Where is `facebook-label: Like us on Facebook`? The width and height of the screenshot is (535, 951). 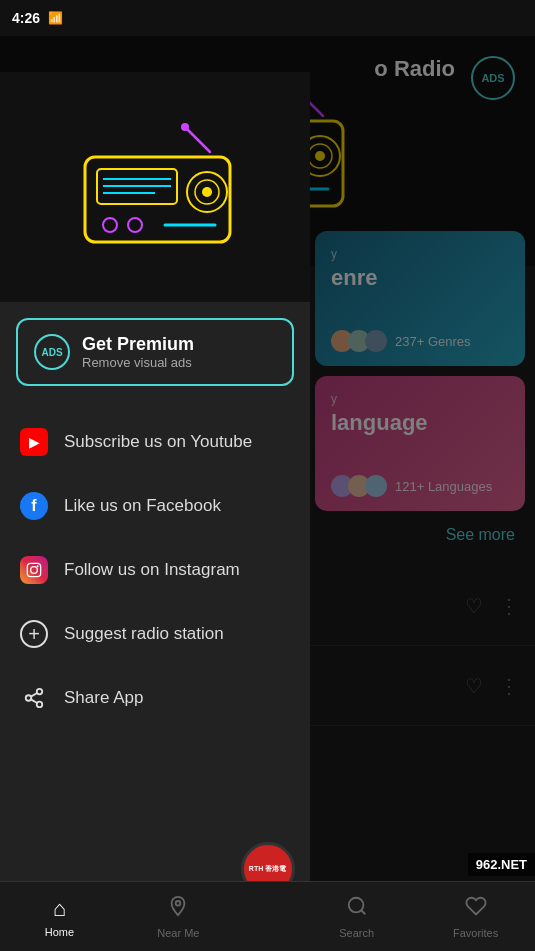 facebook-label: Like us on Facebook is located at coordinates (142, 506).